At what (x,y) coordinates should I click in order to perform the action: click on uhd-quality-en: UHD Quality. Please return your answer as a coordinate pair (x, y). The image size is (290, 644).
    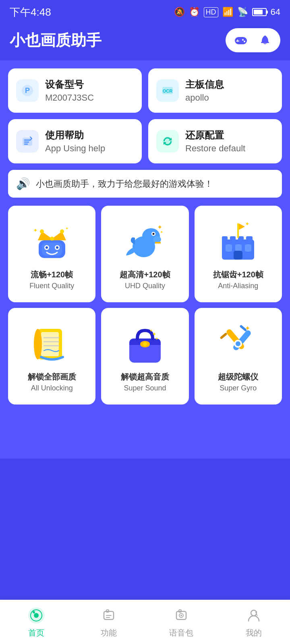
    Looking at the image, I should click on (145, 286).